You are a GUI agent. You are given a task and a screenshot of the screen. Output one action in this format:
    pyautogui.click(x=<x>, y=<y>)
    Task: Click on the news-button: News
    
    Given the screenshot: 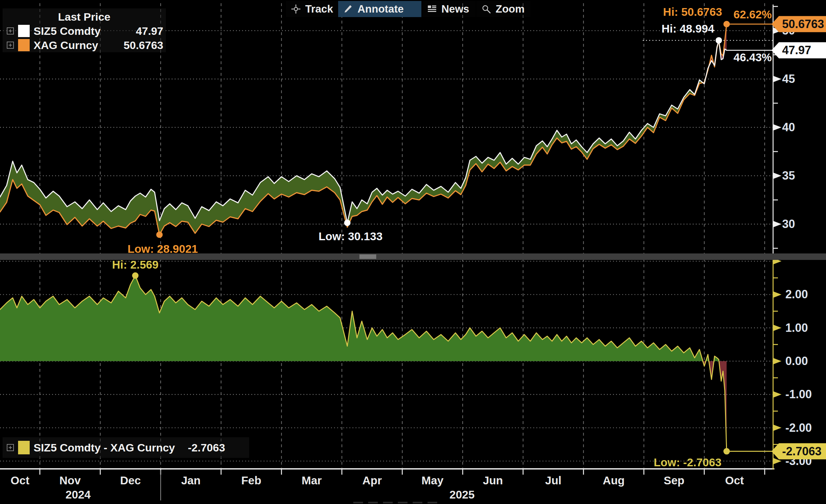 What is the action you would take?
    pyautogui.click(x=449, y=9)
    